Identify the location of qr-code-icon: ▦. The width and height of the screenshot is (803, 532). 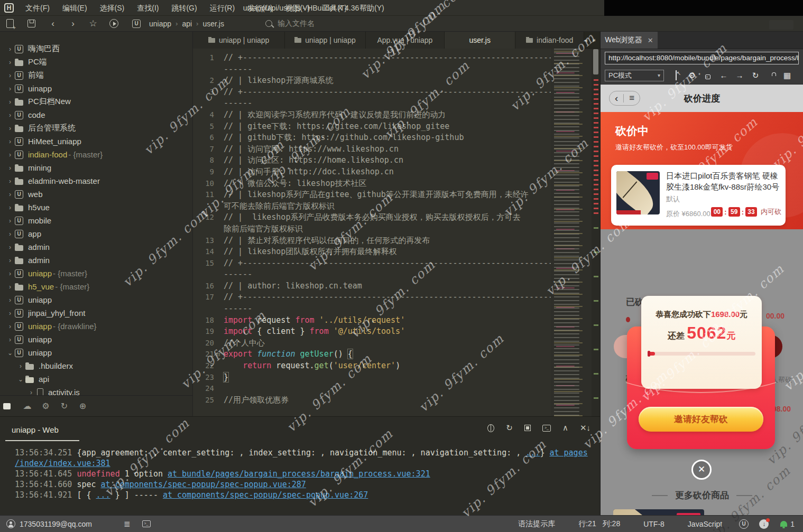
(787, 76).